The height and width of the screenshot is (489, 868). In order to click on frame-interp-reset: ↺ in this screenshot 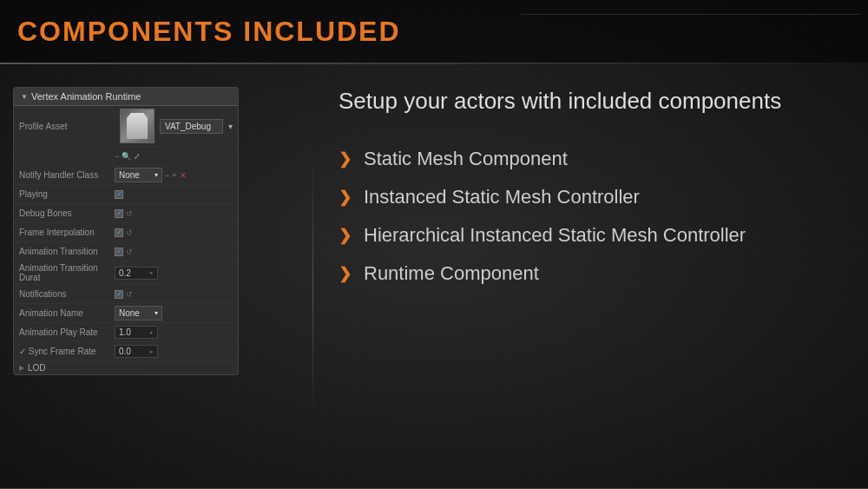, I will do `click(129, 233)`.